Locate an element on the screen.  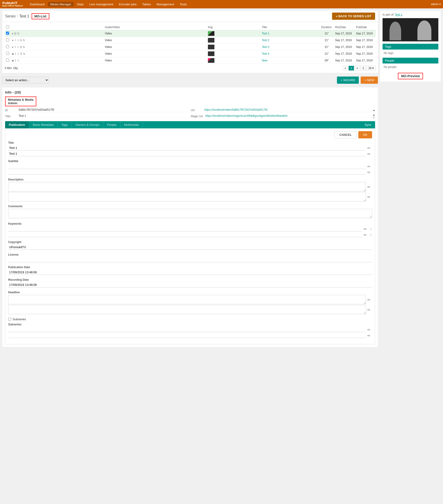
table-row: ● ⇧ ⇩ ☰ ⇅ Video Test 3 21" Sep 17, 2019 is located at coordinates (190, 47).